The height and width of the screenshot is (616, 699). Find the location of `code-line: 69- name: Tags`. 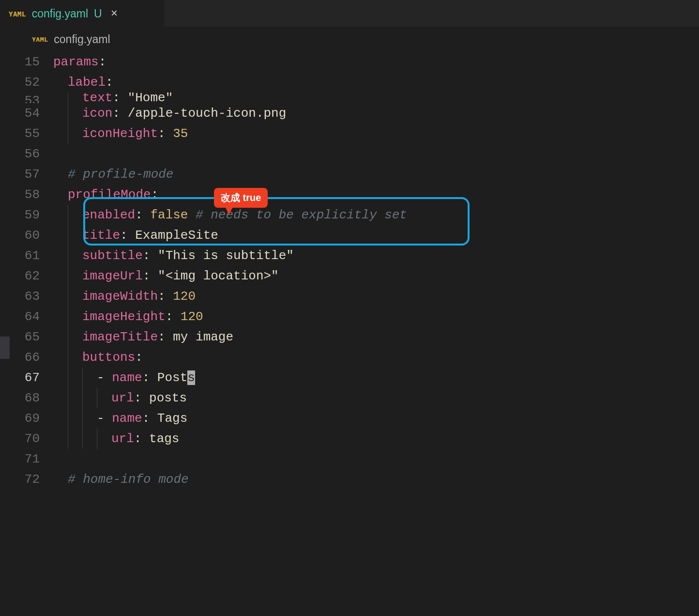

code-line: 69- name: Tags is located at coordinates (350, 418).